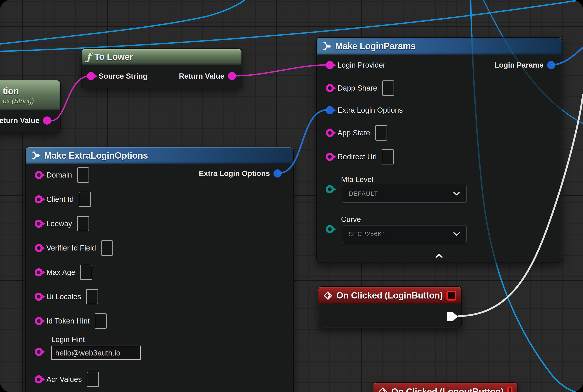  Describe the element at coordinates (381, 133) in the screenshot. I see `app-state-input` at that location.